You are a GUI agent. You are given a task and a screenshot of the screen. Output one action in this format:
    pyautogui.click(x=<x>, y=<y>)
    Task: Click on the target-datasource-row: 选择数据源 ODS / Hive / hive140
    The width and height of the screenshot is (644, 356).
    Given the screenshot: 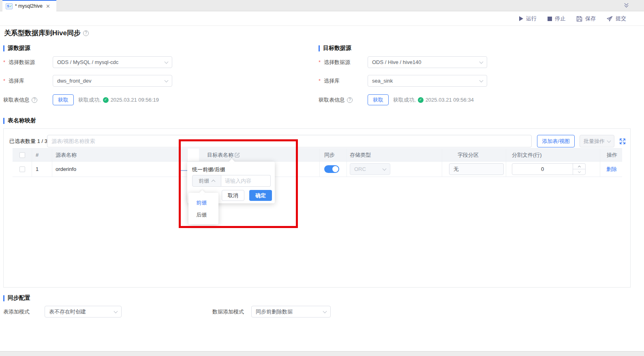 What is the action you would take?
    pyautogui.click(x=403, y=62)
    